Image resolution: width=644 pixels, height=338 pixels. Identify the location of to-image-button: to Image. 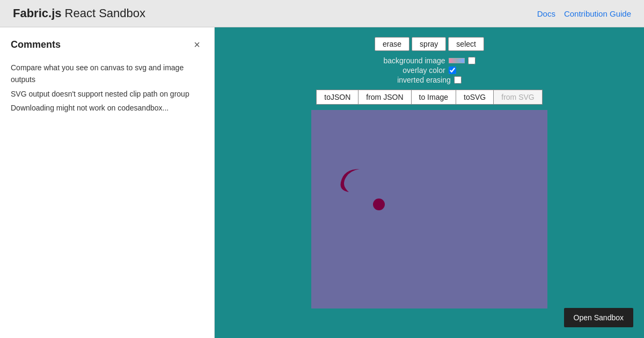
(434, 97).